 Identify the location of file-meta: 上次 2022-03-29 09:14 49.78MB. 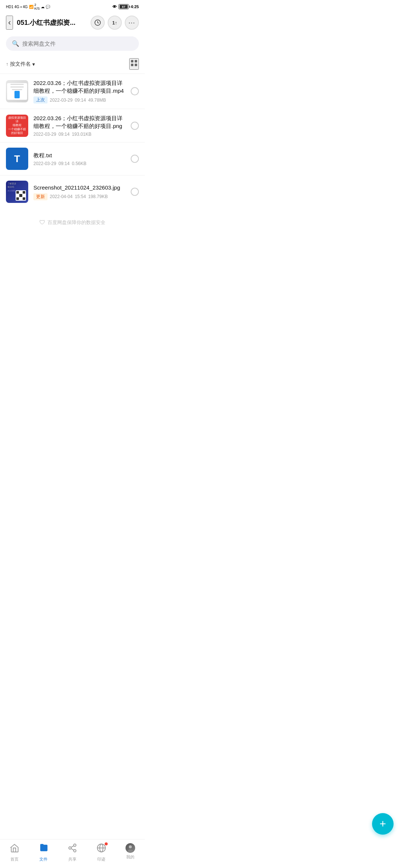
(79, 100).